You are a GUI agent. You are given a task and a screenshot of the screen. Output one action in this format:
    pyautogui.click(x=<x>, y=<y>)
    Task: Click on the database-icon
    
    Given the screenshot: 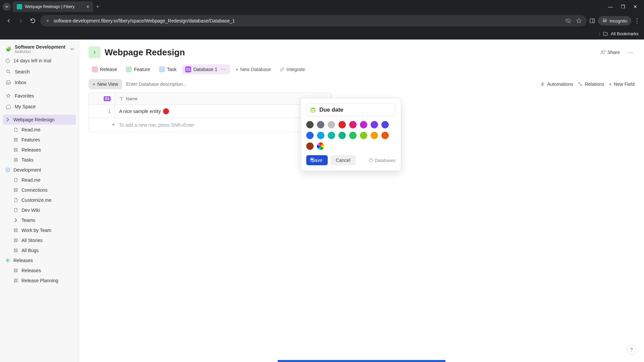 What is the action you would take?
    pyautogui.click(x=313, y=110)
    